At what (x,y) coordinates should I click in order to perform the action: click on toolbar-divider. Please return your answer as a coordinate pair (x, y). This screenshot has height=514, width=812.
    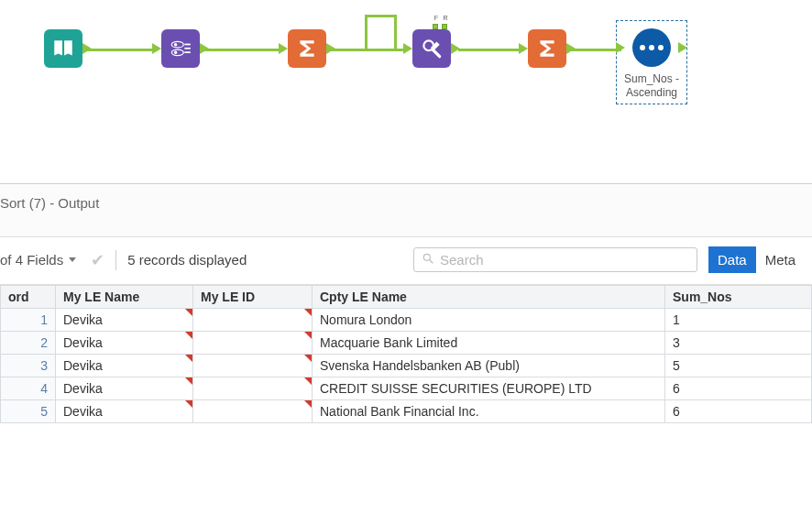
    Looking at the image, I should click on (115, 260).